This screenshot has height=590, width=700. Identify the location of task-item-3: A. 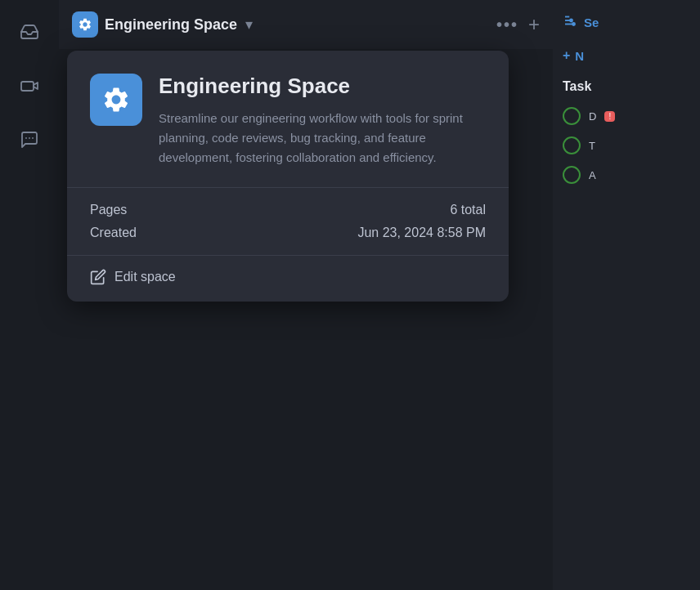
(626, 175).